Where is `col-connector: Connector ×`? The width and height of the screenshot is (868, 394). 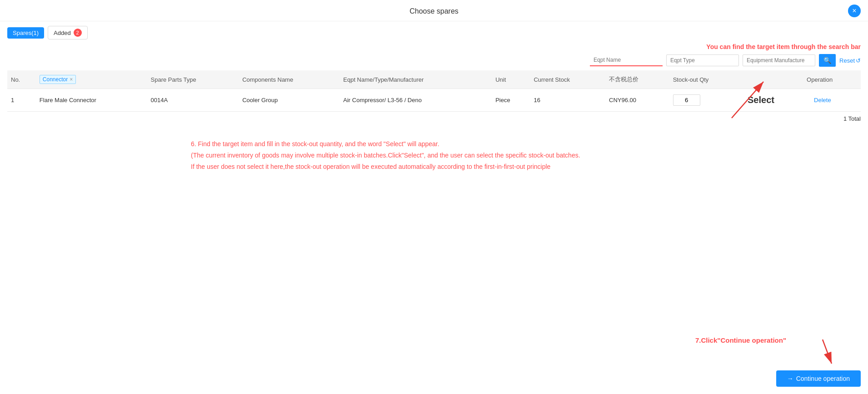
col-connector: Connector × is located at coordinates (92, 80).